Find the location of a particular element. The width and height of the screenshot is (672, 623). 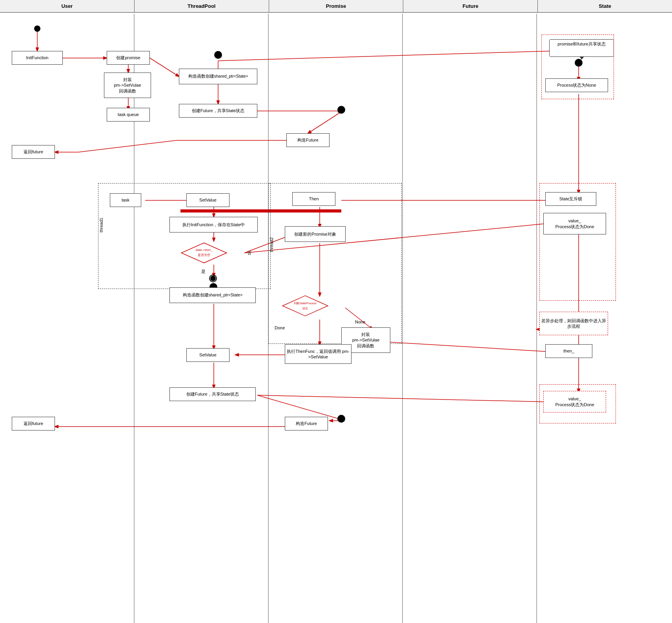

constructor-shared-state-2-label: 构造函数创建shared_ptr<State> is located at coordinates (213, 295).